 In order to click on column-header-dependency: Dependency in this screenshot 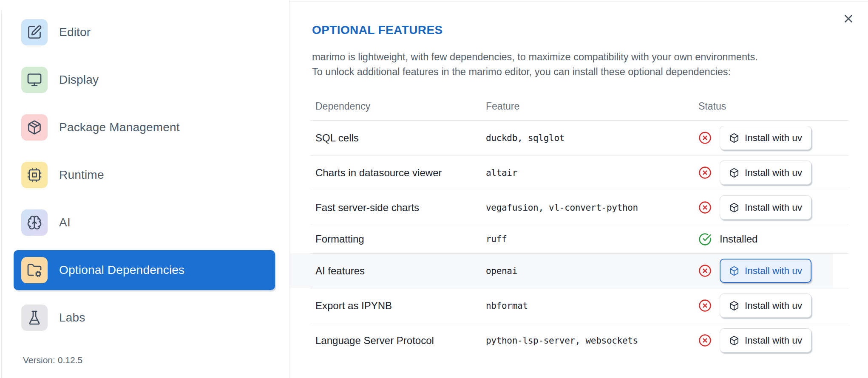, I will do `click(395, 106)`.